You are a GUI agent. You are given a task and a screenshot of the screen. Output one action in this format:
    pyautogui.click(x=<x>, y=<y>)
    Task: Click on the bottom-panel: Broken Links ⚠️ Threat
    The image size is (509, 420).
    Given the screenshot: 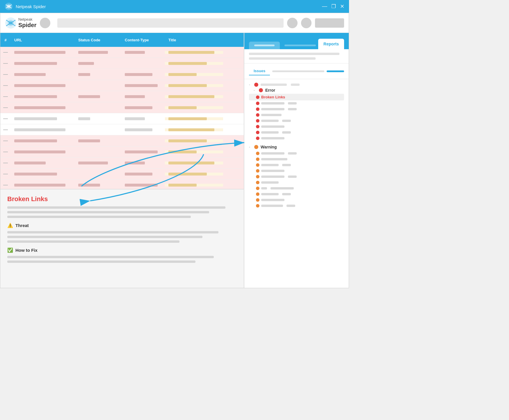 What is the action you would take?
    pyautogui.click(x=122, y=238)
    